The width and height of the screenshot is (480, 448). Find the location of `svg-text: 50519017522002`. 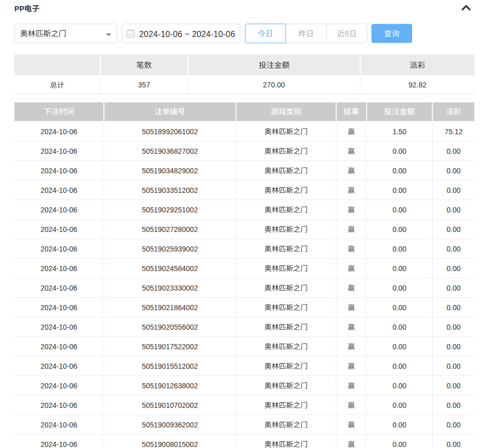

svg-text: 50519017522002 is located at coordinates (170, 347).